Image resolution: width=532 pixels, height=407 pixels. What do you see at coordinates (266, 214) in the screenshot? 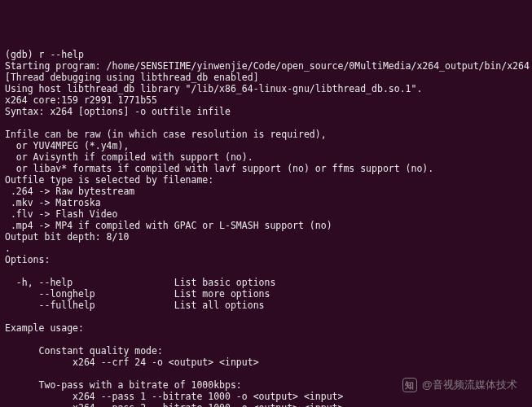
I see `terminal-line: .flv -> Flash Video` at bounding box center [266, 214].